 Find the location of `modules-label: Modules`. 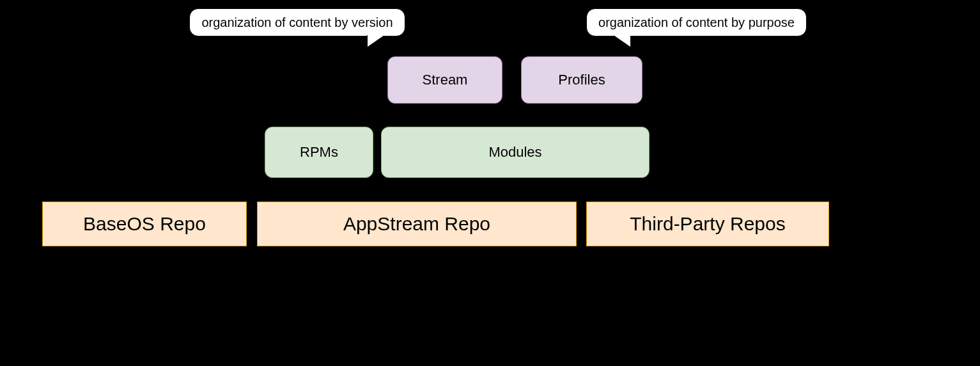

modules-label: Modules is located at coordinates (515, 152).